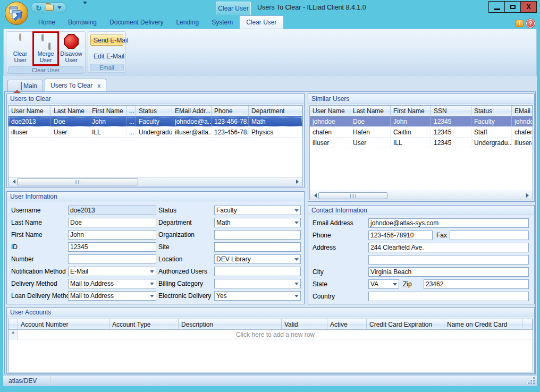 Image resolution: width=540 pixels, height=392 pixels. What do you see at coordinates (86, 8) in the screenshot?
I see `qat-customize-icon` at bounding box center [86, 8].